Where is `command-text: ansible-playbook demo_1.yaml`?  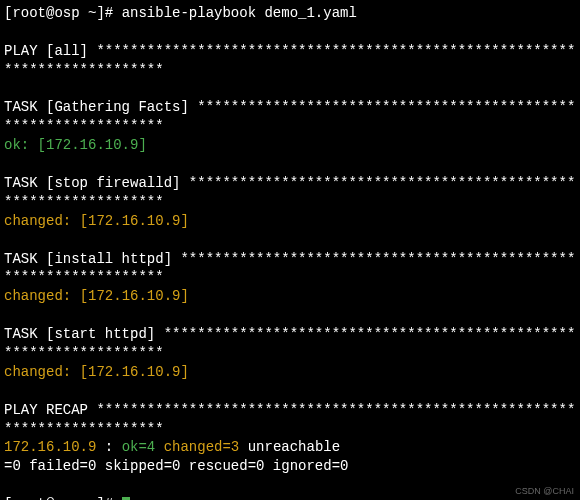
command-text: ansible-playbook demo_1.yaml is located at coordinates (240, 13).